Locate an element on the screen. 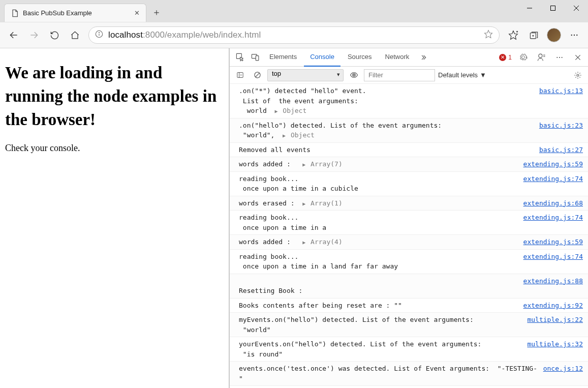 The width and height of the screenshot is (588, 388). console-source-link: extending.js:88 is located at coordinates (553, 286).